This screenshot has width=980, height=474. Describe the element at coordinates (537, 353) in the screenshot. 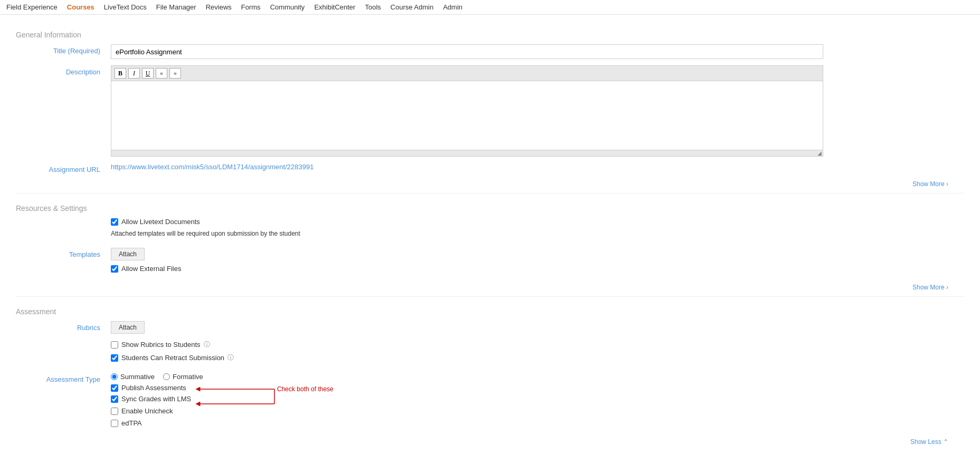

I see `show-rubrics-content: Show Rubrics to Students ⓘ Students Can …` at that location.